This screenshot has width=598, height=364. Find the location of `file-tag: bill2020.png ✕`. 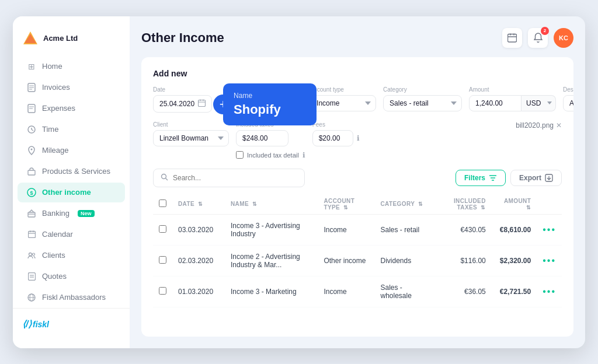

file-tag: bill2020.png ✕ is located at coordinates (538, 125).